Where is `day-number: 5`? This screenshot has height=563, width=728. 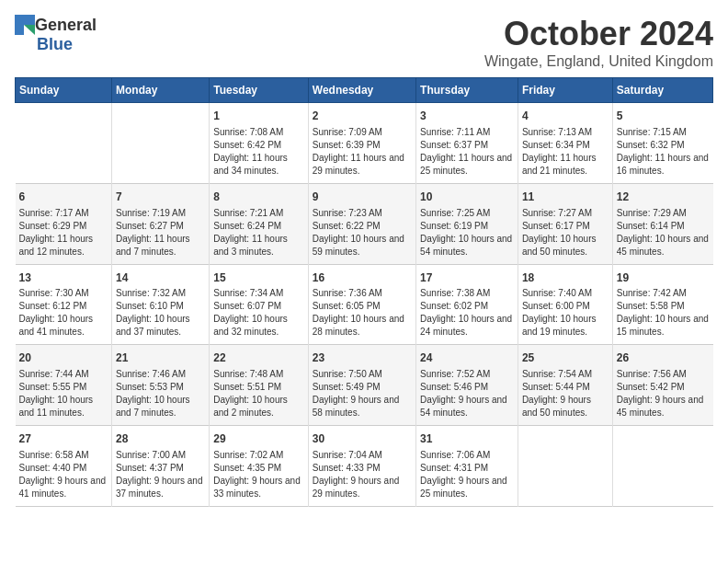 day-number: 5 is located at coordinates (664, 116).